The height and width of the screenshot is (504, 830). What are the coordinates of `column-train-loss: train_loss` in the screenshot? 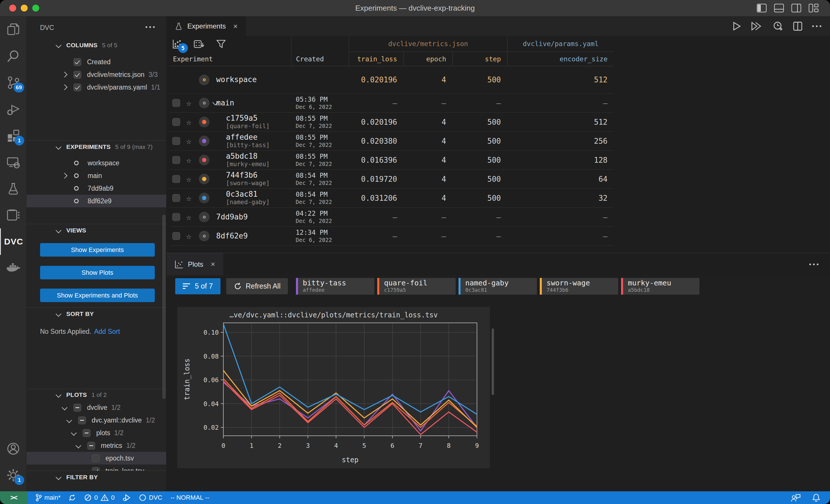 It's located at (376, 59).